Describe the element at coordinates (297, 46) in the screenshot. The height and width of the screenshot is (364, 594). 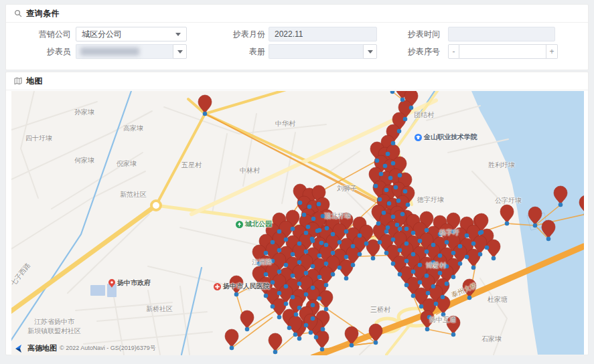
I see `query-form: 营销公司 城区分公司 抄表月份 2022.11 抄表时间 抄表员 表册 抄表序号…` at that location.